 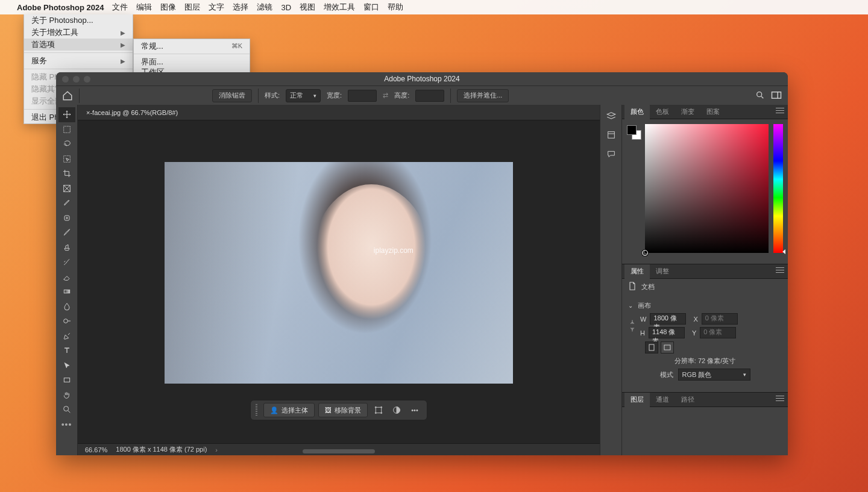 I want to click on menu-edit: 编辑, so click(x=144, y=7).